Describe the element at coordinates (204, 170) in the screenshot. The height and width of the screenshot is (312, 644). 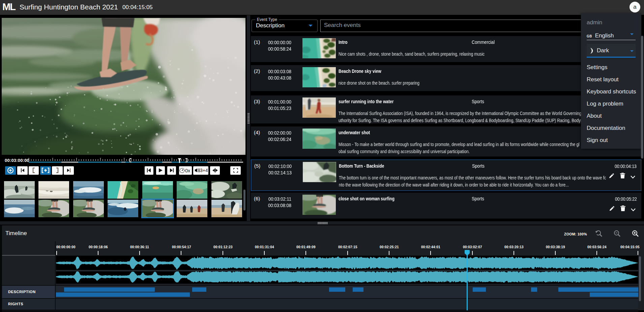
I see `svg-text: 3+4` at that location.